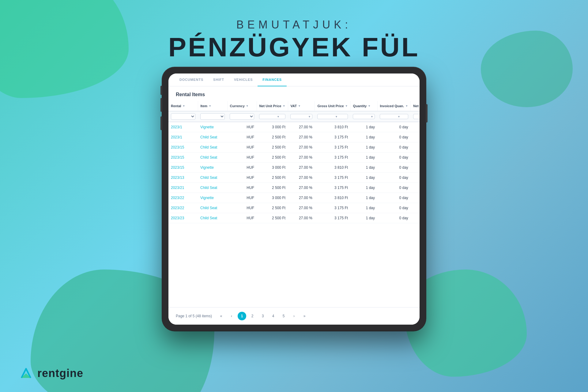 Image resolution: width=588 pixels, height=392 pixels. What do you see at coordinates (272, 116) in the screenshot?
I see `filter-net-unit-price: ▼` at bounding box center [272, 116].